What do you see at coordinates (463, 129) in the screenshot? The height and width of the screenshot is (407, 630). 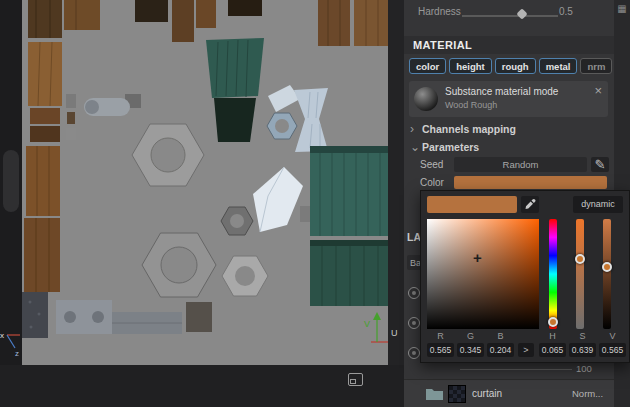 I see `channels-mapping-section: › Channels mapping` at bounding box center [463, 129].